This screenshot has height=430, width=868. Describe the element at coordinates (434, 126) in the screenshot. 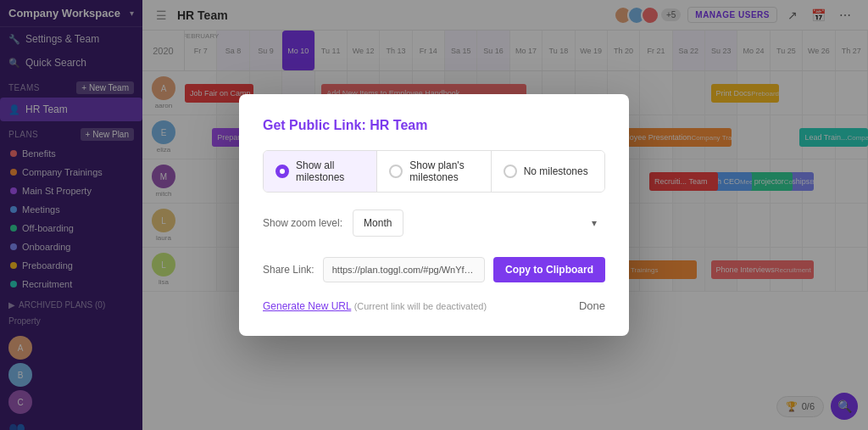

I see `modal-title: Get Public Link: HR Team` at that location.